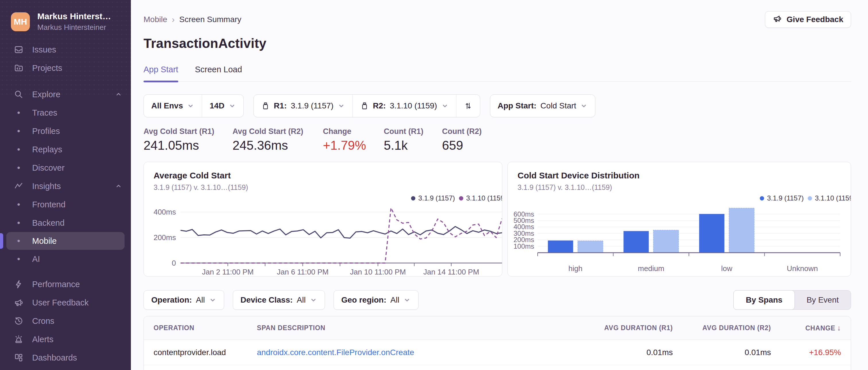 This screenshot has width=868, height=370. Describe the element at coordinates (808, 20) in the screenshot. I see `give-feedback-button: Give Feedback` at that location.